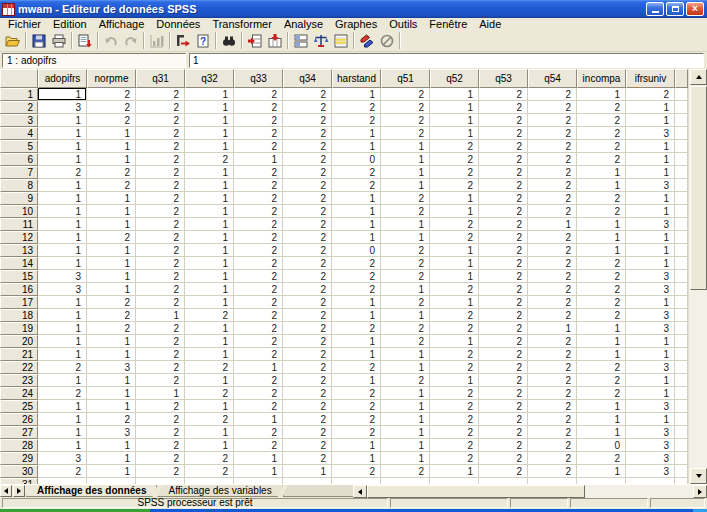  Describe the element at coordinates (406, 198) in the screenshot. I see `cell-r9-q51: 2` at that location.